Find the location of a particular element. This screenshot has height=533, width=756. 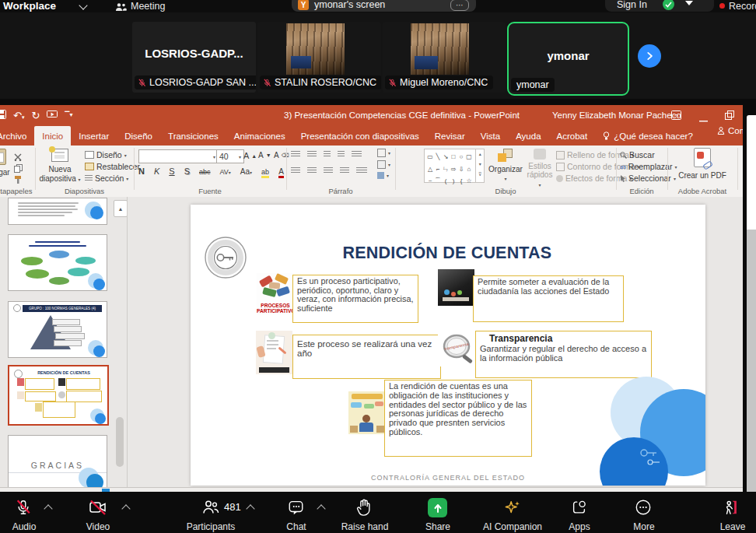

slide-thumbnail-5: GRACIAS is located at coordinates (58, 461).